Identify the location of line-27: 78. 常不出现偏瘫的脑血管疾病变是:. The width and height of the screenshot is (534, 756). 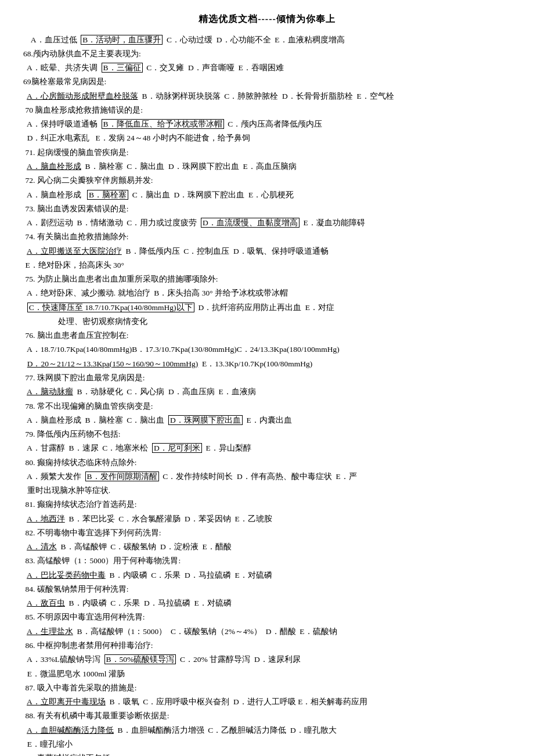
(267, 406).